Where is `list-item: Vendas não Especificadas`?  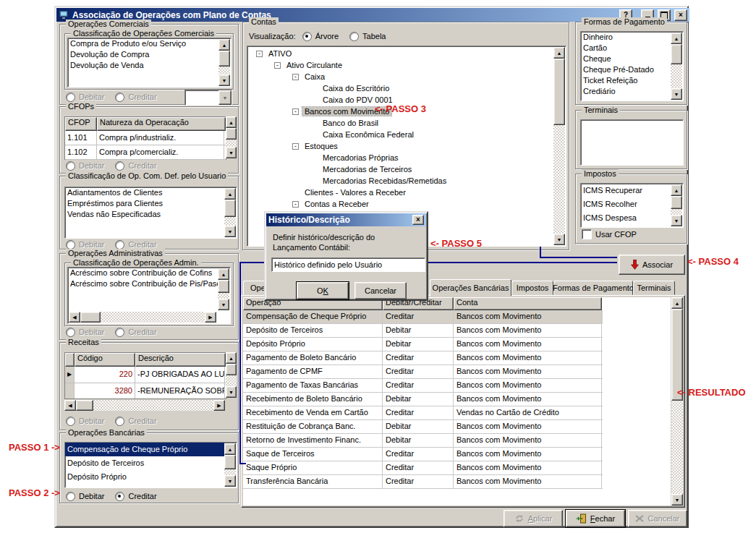 list-item: Vendas não Especificadas is located at coordinates (145, 214).